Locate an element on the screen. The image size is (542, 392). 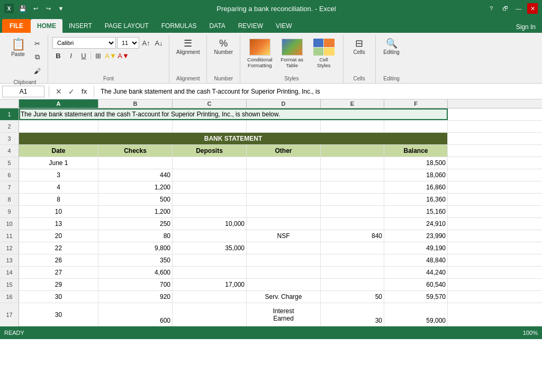
cell-c7 is located at coordinates (210, 187).